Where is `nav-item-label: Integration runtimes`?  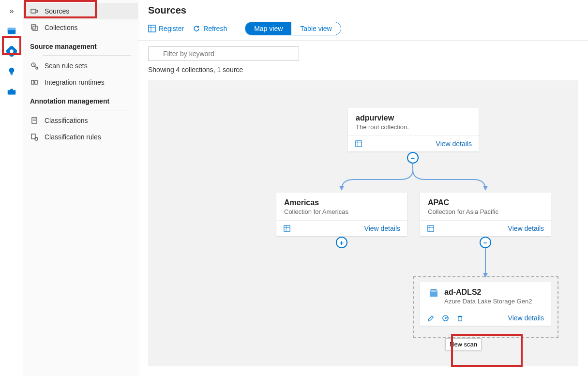 nav-item-label: Integration runtimes is located at coordinates (75, 82).